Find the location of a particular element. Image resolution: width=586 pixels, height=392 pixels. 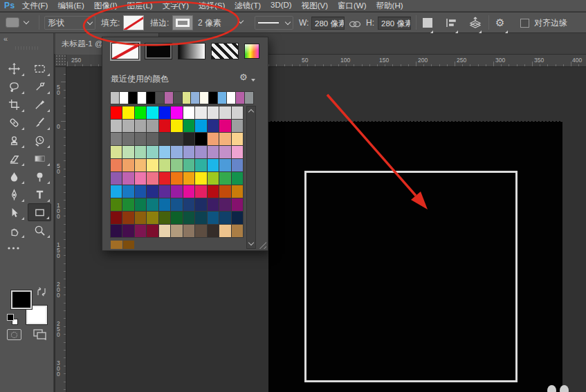

panel-resize-grip is located at coordinates (262, 245).